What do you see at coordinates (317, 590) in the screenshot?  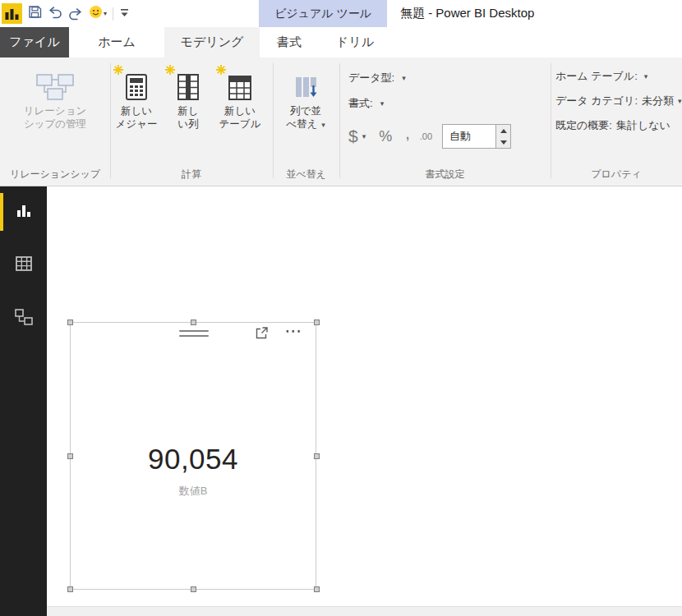 I see `resize-handle-bottom-right` at bounding box center [317, 590].